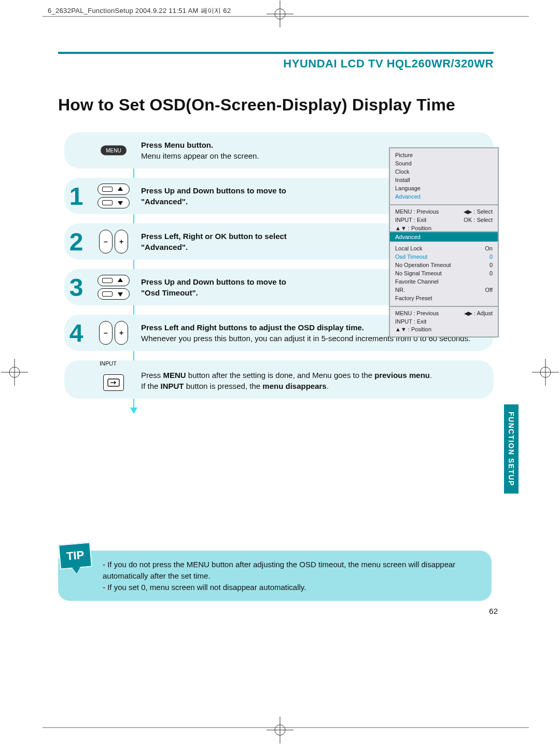 The image size is (560, 744). What do you see at coordinates (494, 611) in the screenshot?
I see `page-number: 62` at bounding box center [494, 611].